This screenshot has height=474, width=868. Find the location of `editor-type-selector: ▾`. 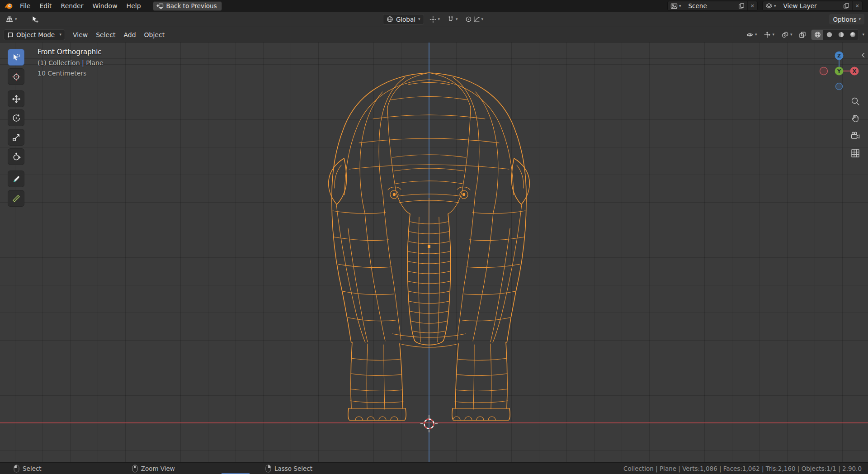

editor-type-selector: ▾ is located at coordinates (11, 19).